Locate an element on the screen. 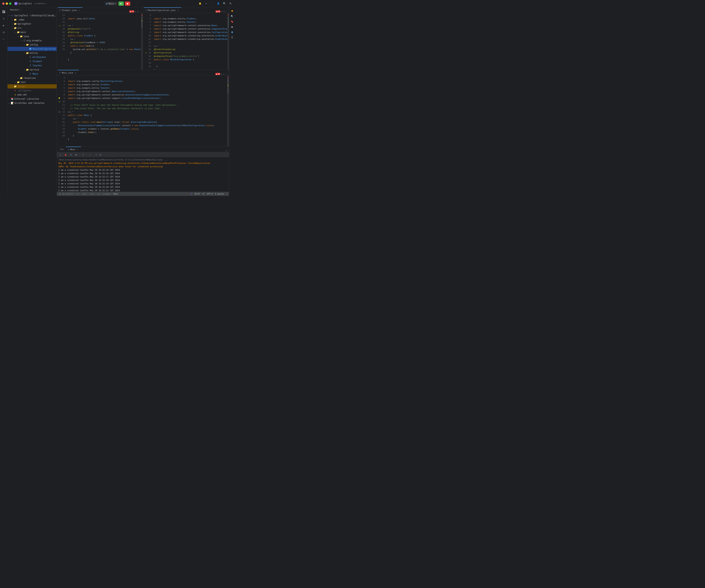 This screenshot has height=588, width=705. tree-item-springtest: ▸ 📁 SpringTest is located at coordinates (32, 24).